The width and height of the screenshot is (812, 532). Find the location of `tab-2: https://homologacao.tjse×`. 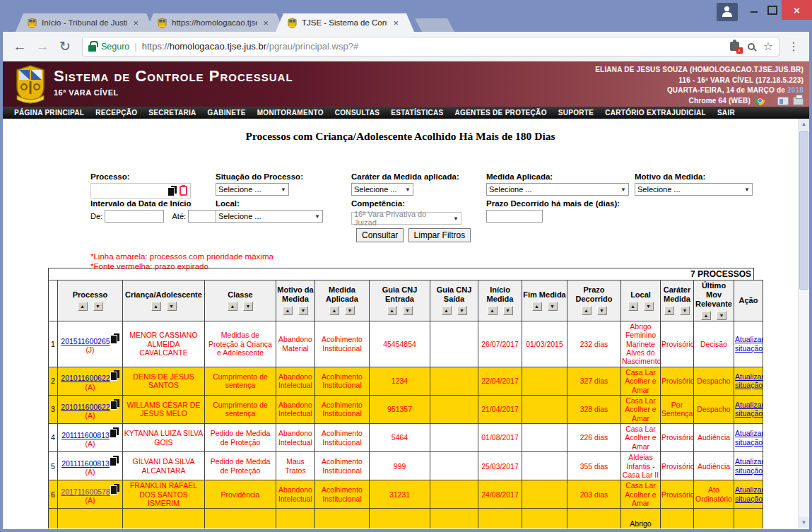

tab-2: https://homologacao.tjse× is located at coordinates (215, 23).